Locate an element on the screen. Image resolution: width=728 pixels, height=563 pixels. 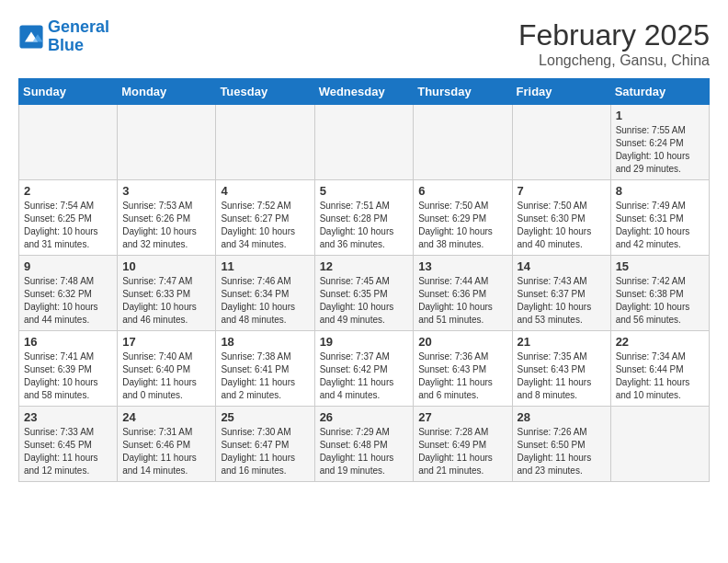
weekday-header-row: SundayMondayTuesdayWednesdayThursdayFrid… is located at coordinates (364, 92).